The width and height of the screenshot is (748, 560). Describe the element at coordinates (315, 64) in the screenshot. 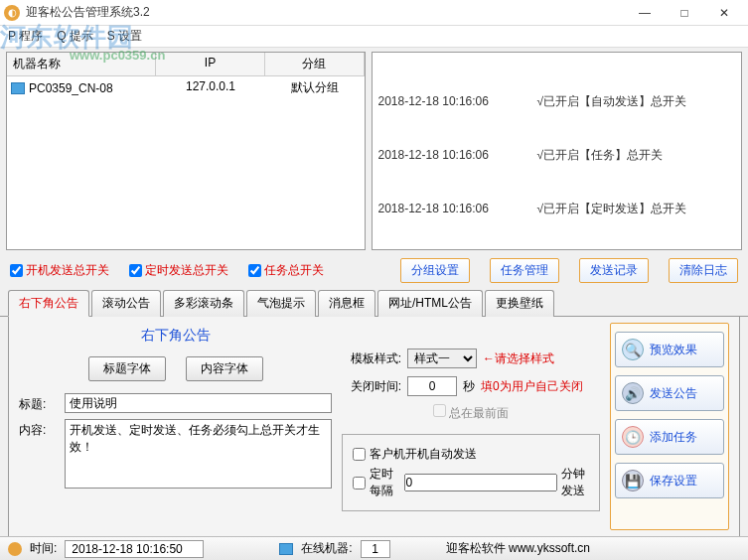

I see `col-group: 分组` at that location.